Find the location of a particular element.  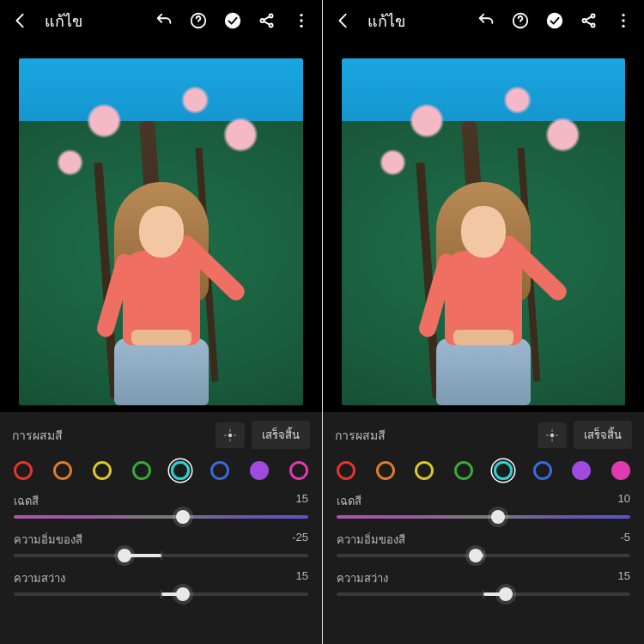

sat-value: -25 is located at coordinates (301, 539).